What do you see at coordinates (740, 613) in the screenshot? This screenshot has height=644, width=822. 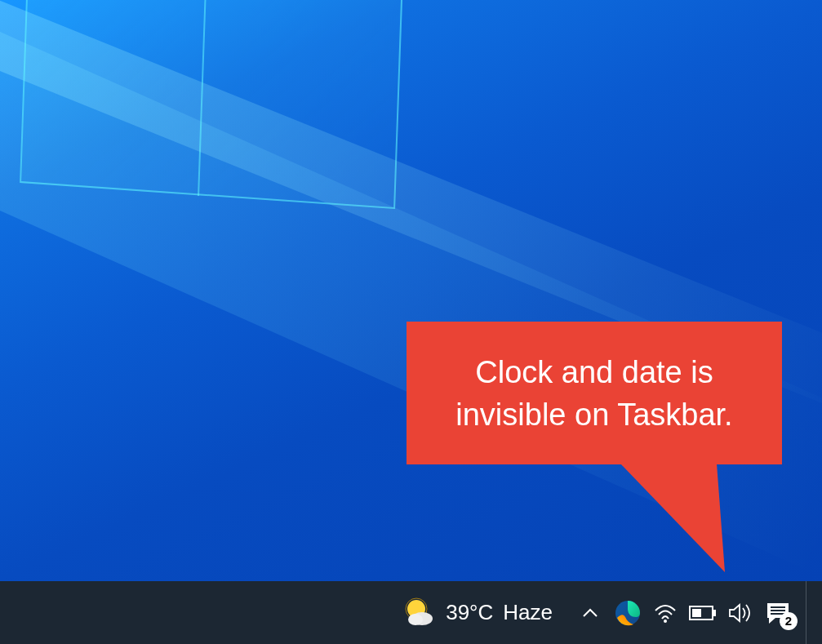 I see `speaker-icon` at bounding box center [740, 613].